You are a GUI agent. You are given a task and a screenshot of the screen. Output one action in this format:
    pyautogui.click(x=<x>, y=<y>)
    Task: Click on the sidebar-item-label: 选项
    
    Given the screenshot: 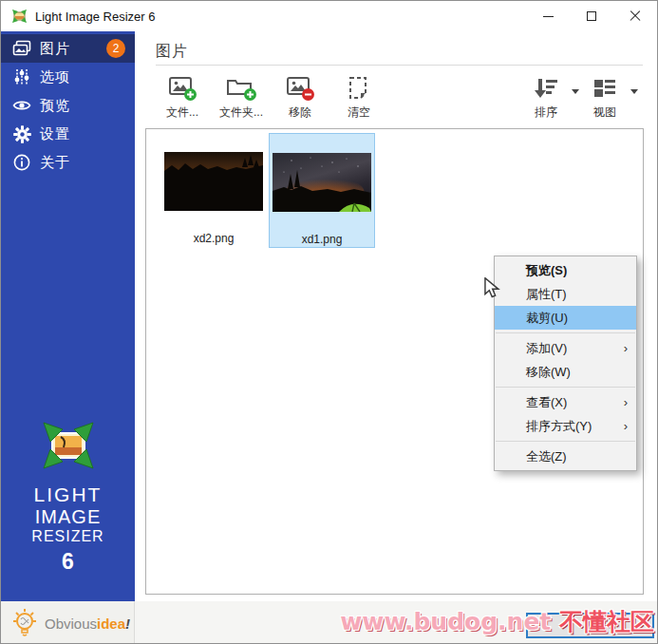 What is the action you would take?
    pyautogui.click(x=55, y=78)
    